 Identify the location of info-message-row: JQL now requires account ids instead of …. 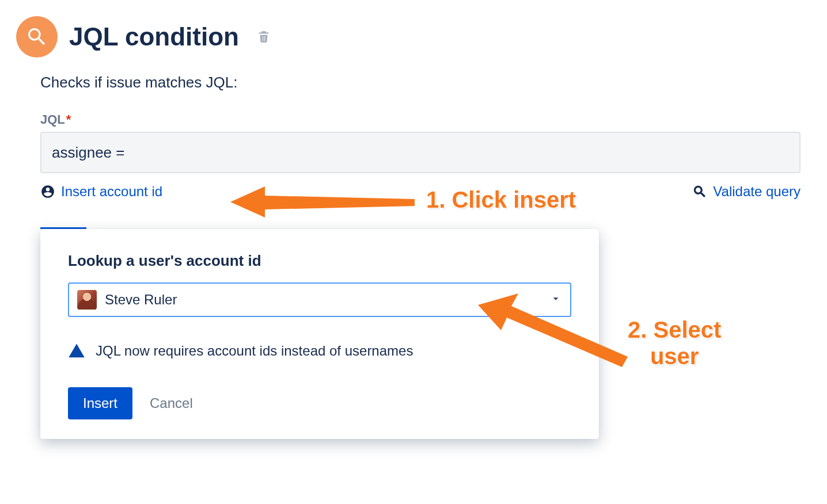
(320, 351).